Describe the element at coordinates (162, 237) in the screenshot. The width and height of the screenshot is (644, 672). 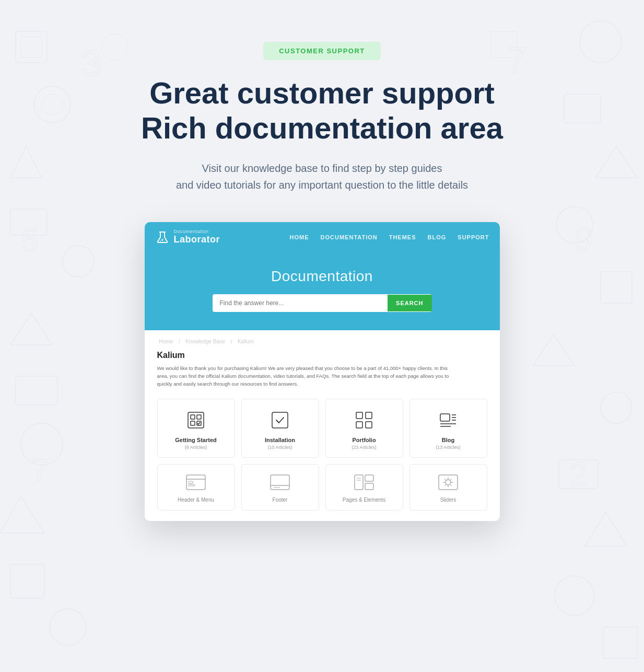
I see `laborator-logo-icon` at that location.